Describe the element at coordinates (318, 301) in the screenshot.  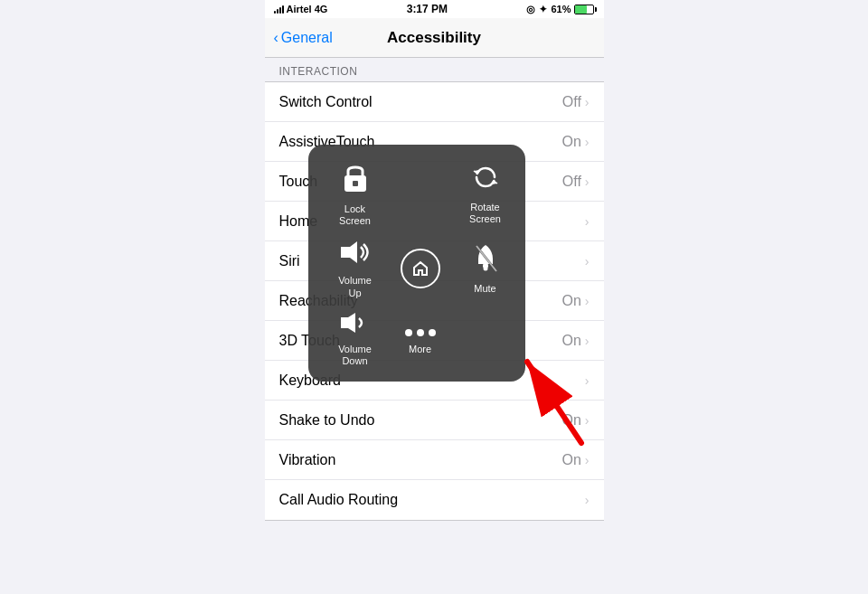
I see `reachability-label: Reachability` at that location.